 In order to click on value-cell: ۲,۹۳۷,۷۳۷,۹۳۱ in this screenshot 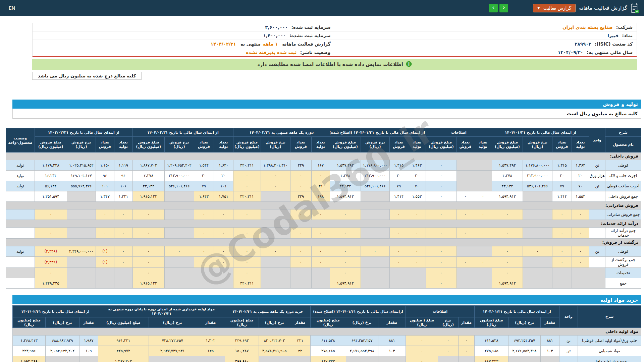, I will do `click(172, 351)`.